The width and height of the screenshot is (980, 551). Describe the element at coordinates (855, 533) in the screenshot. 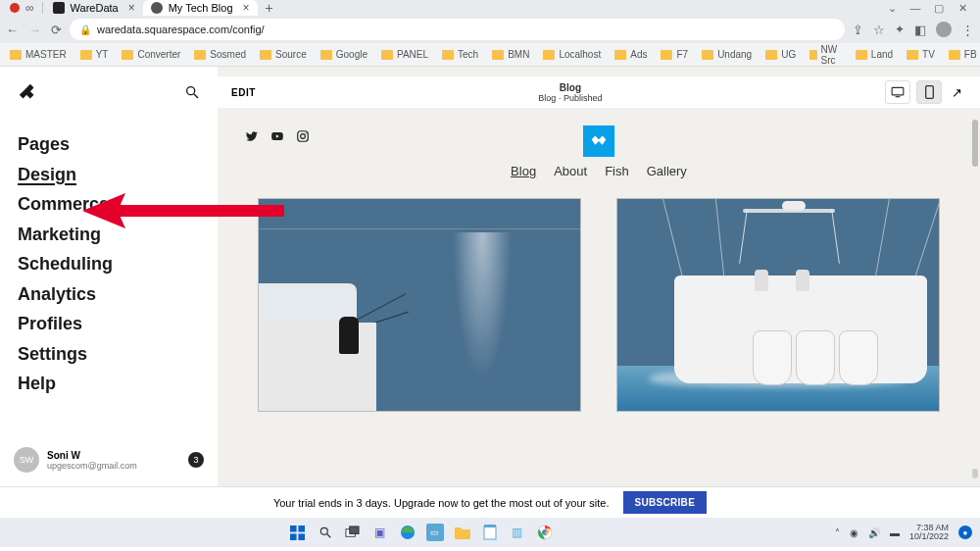

I see `wifi-icon: ◉` at that location.